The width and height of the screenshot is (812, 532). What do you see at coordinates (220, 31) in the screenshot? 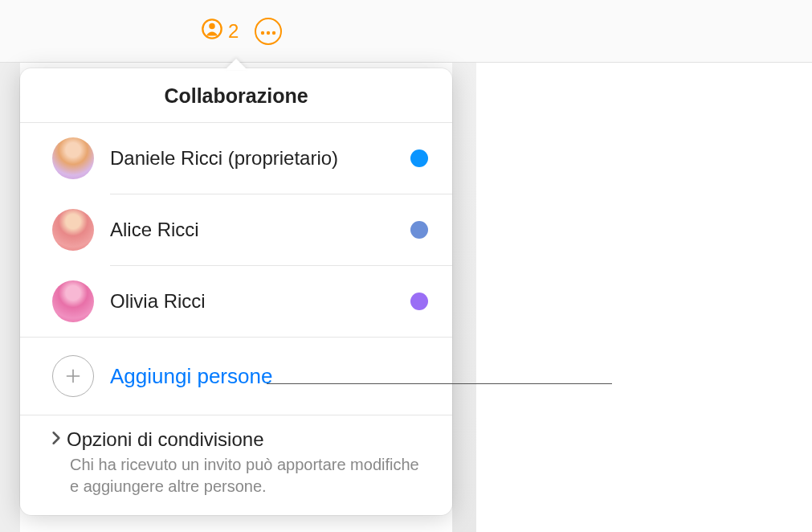
I see `collaboration-button: 2` at bounding box center [220, 31].